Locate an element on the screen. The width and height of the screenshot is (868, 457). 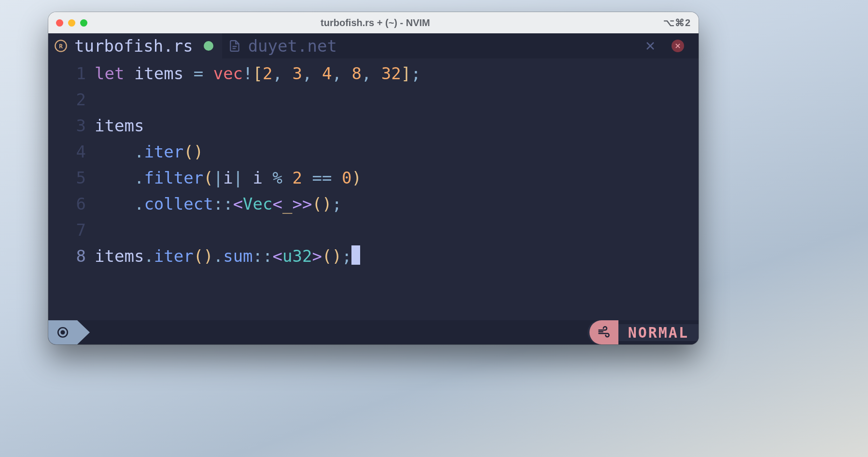
separator-icon is located at coordinates (84, 332).